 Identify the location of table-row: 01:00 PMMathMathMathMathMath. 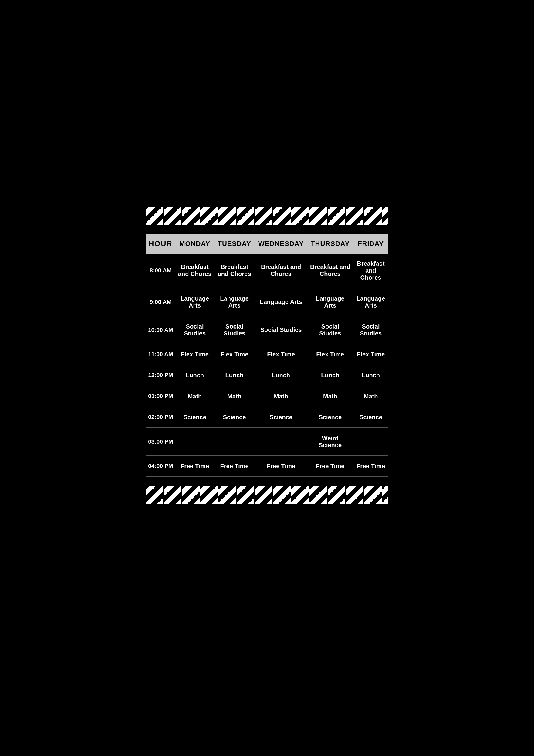
(267, 396).